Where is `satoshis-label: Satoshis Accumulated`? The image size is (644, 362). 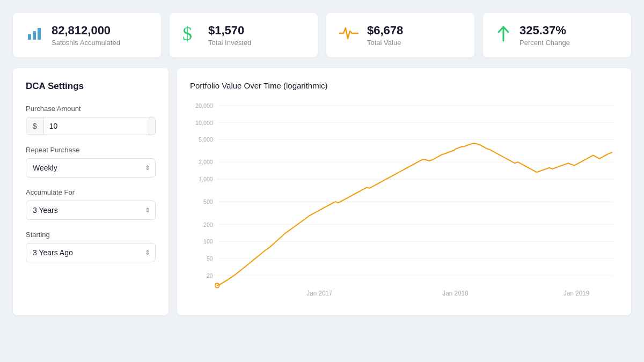
satoshis-label: Satoshis Accumulated is located at coordinates (86, 43).